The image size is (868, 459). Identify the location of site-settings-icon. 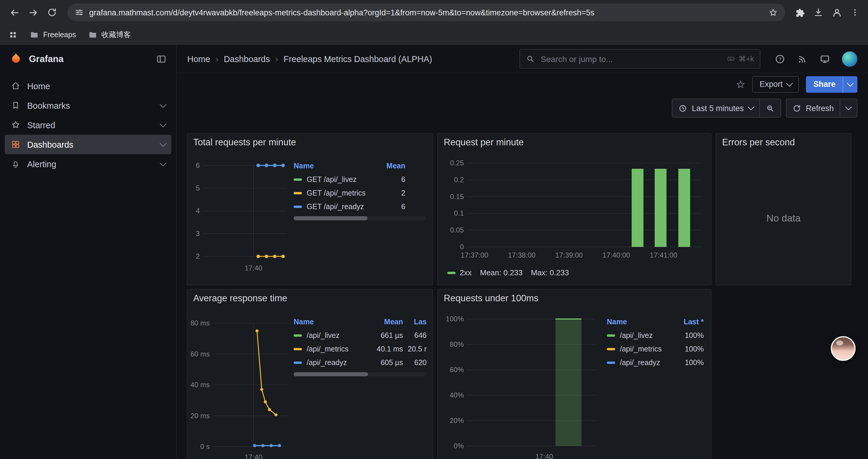
(79, 12).